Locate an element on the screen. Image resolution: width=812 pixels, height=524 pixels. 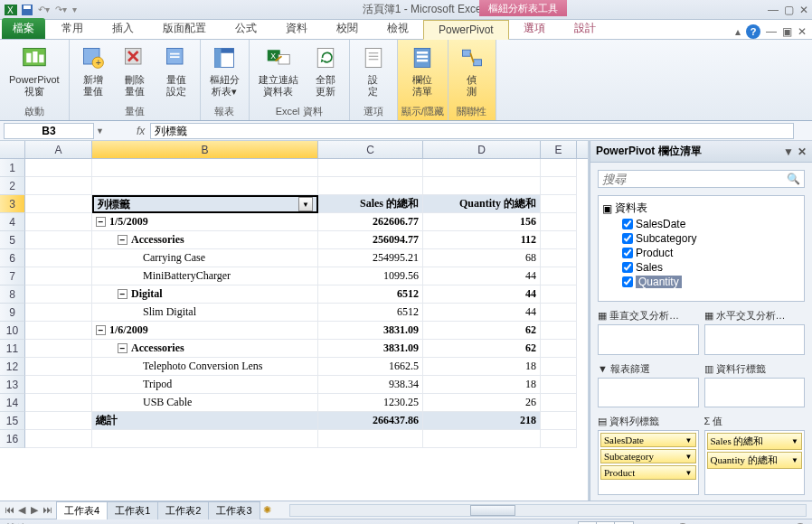
field-product: Product is located at coordinates (702, 253).